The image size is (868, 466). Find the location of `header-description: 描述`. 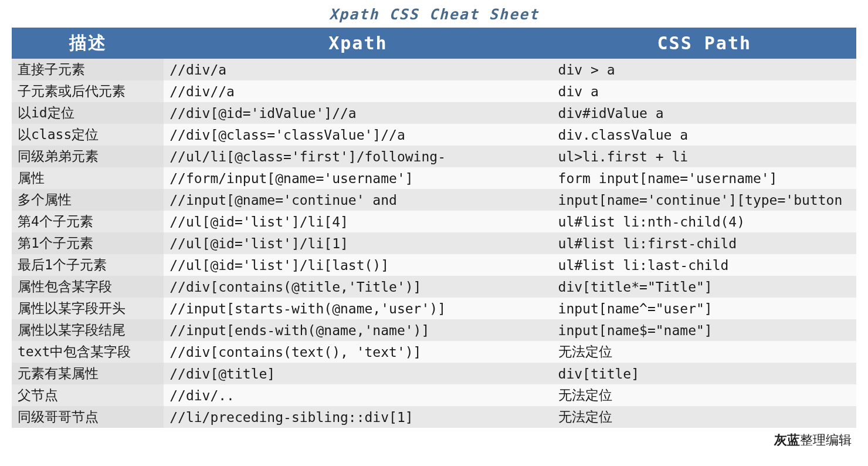

header-description: 描述 is located at coordinates (88, 43).